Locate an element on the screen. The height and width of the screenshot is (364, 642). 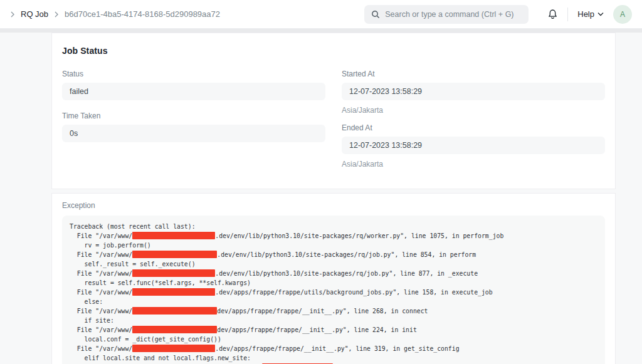
bell-icon is located at coordinates (553, 14).